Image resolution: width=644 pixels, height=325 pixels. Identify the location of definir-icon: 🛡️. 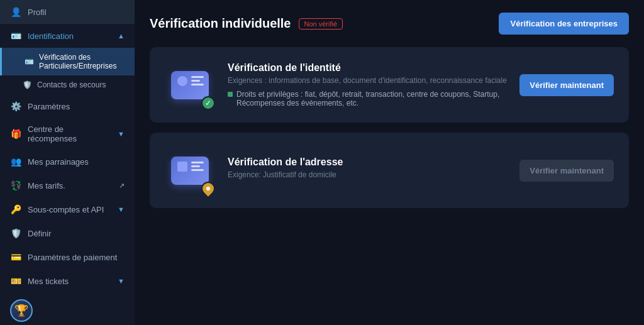
(16, 233).